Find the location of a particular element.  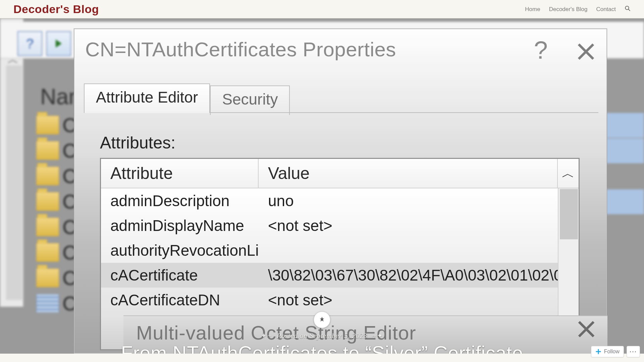

bg-scroll-thumb is located at coordinates (14, 183).